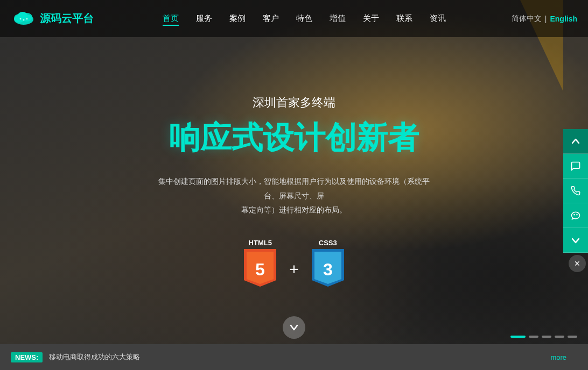 This screenshot has height=370, width=588. What do you see at coordinates (294, 262) in the screenshot?
I see `tech-badges: HTML5 5 + CSS3 3` at bounding box center [294, 262].